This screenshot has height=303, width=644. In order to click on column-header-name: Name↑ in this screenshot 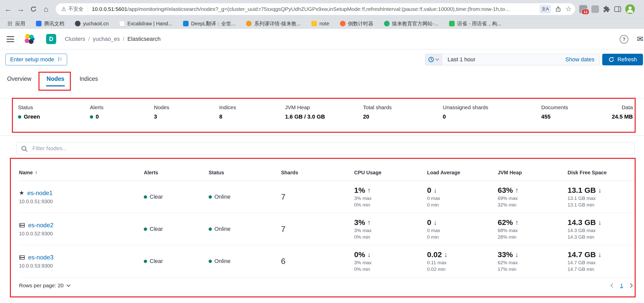, I will do `click(82, 173)`.